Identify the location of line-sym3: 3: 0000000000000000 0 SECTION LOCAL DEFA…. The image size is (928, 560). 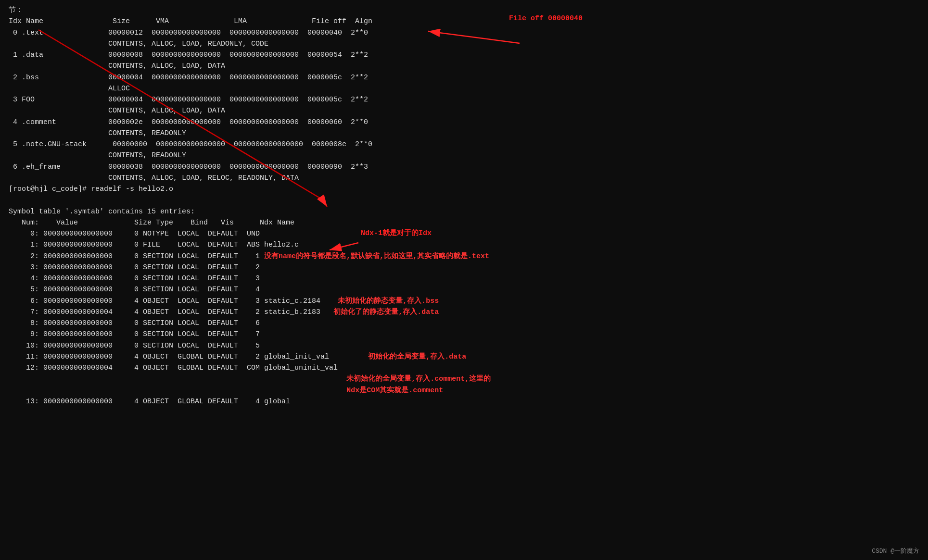
(464, 267).